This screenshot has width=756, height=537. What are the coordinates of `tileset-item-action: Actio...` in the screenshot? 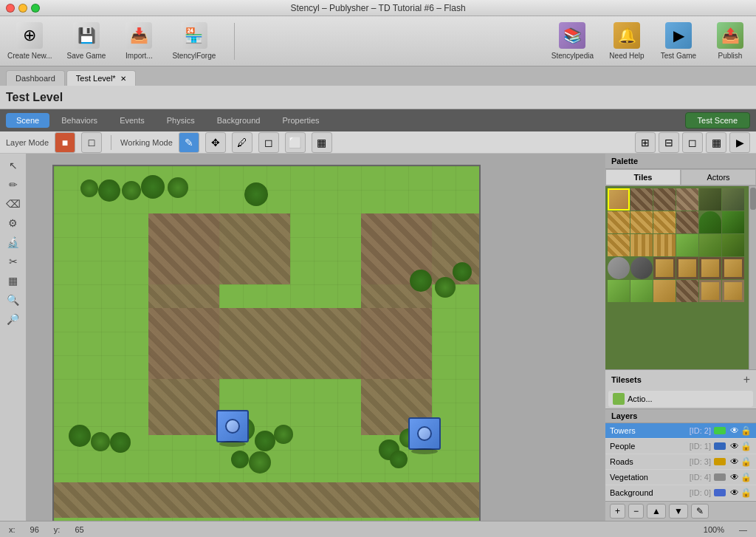 It's located at (681, 399).